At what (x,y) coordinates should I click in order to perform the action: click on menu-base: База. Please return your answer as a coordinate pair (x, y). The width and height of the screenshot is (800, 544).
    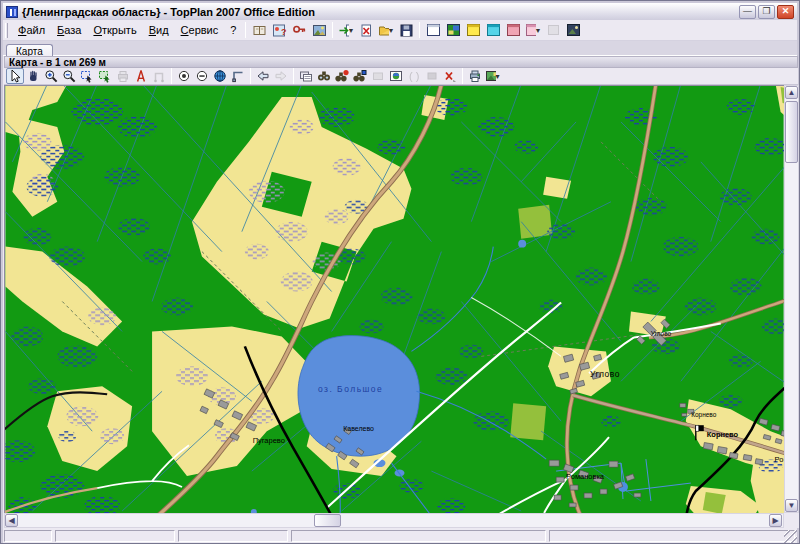
    Looking at the image, I should click on (69, 30).